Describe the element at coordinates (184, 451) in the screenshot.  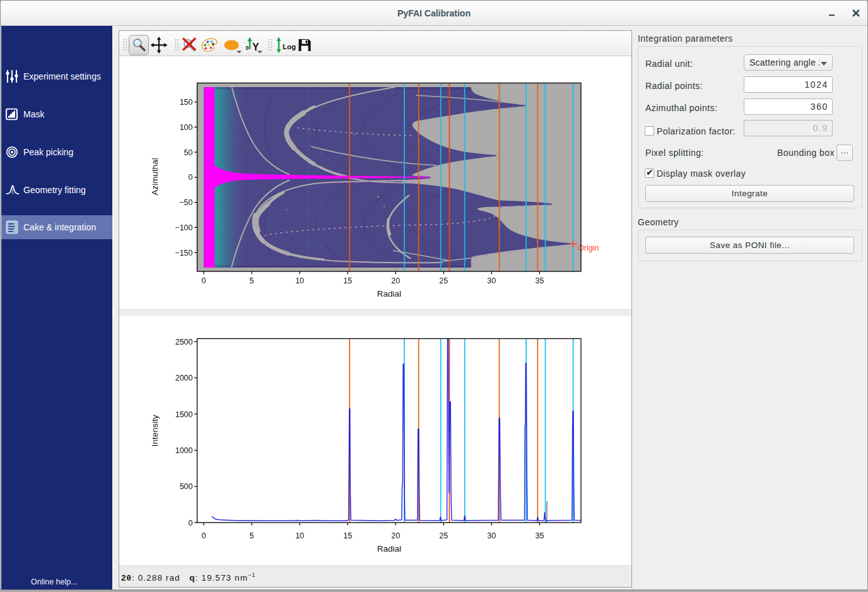
I see `svg-text: 1000` at that location.